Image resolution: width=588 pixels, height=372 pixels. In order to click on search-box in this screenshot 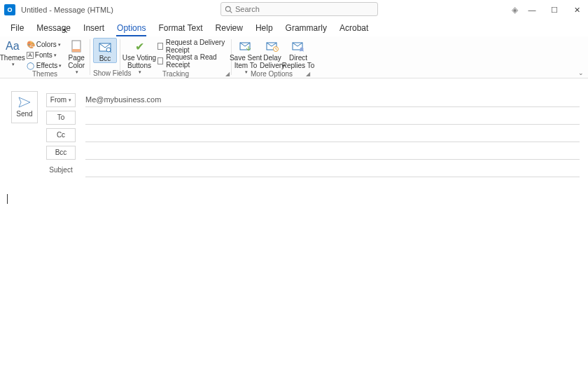, I will do `click(300, 9)`.